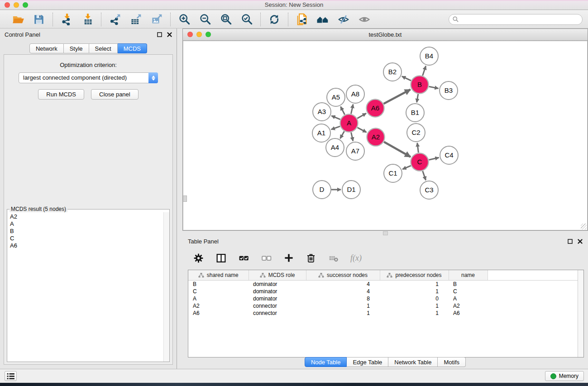 This screenshot has width=588, height=386. Describe the element at coordinates (322, 112) in the screenshot. I see `graph-node-A3: A3` at that location.